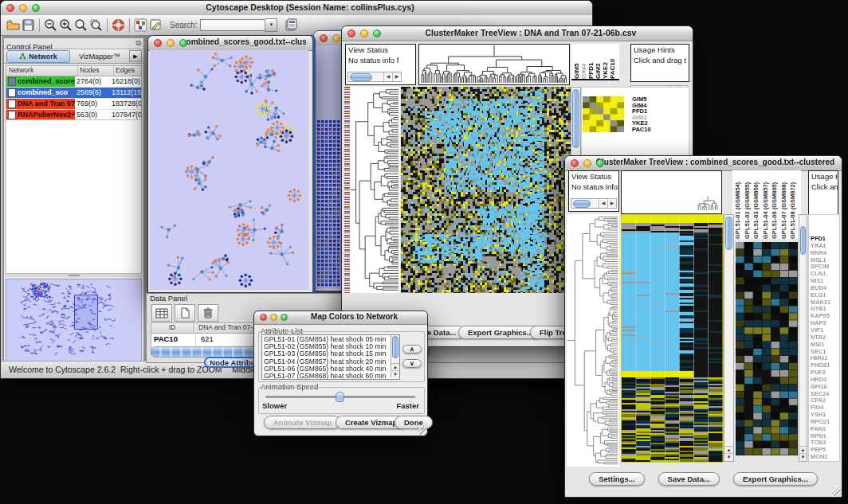 The width and height of the screenshot is (848, 504). Describe the element at coordinates (486, 189) in the screenshot. I see `tv1-heatmap` at that location.